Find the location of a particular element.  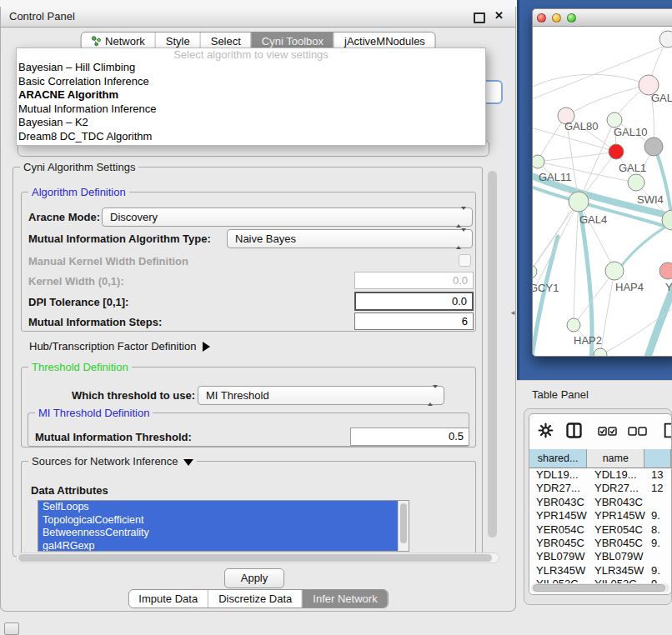

network-node-gal1 is located at coordinates (636, 182).